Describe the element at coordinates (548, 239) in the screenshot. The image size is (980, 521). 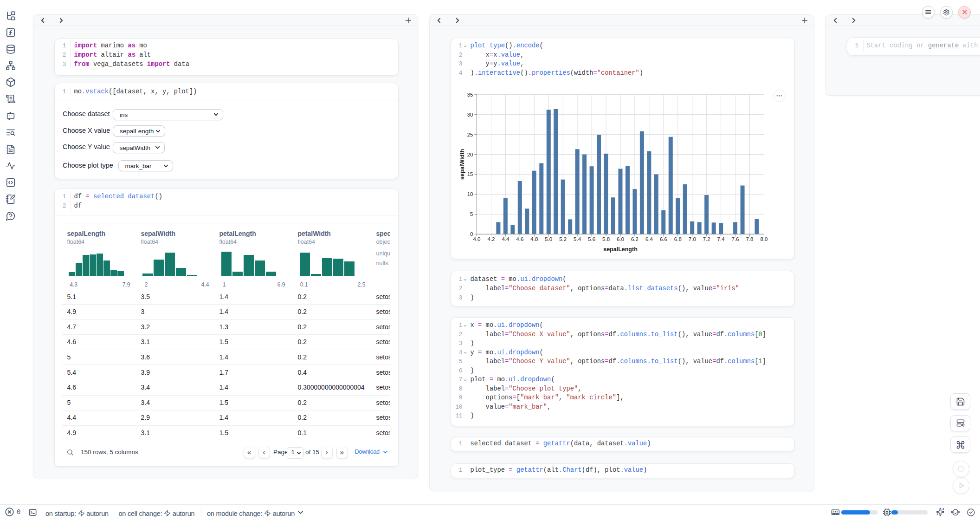
I see `svg-text: 5.0` at that location.